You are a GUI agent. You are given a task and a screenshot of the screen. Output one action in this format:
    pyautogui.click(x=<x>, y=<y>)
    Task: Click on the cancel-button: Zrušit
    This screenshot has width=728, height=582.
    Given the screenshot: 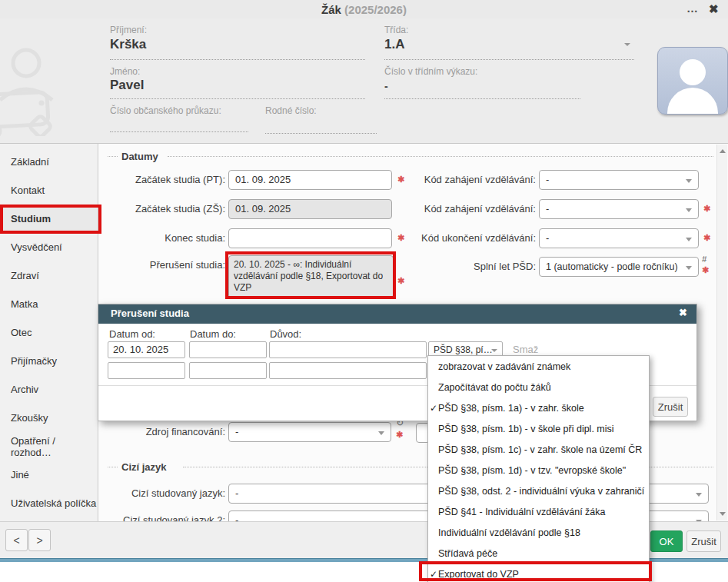 What is the action you would take?
    pyautogui.click(x=704, y=541)
    